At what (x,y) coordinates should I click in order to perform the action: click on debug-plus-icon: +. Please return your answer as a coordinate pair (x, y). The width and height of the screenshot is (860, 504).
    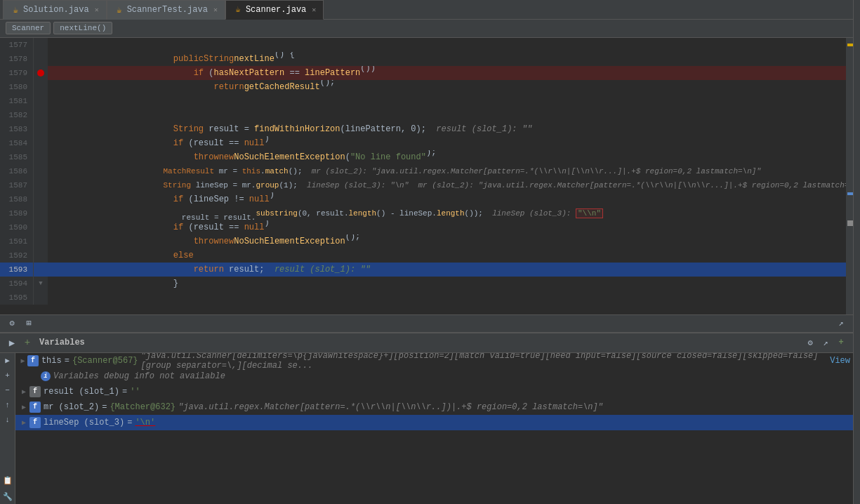
    Looking at the image, I should click on (841, 343).